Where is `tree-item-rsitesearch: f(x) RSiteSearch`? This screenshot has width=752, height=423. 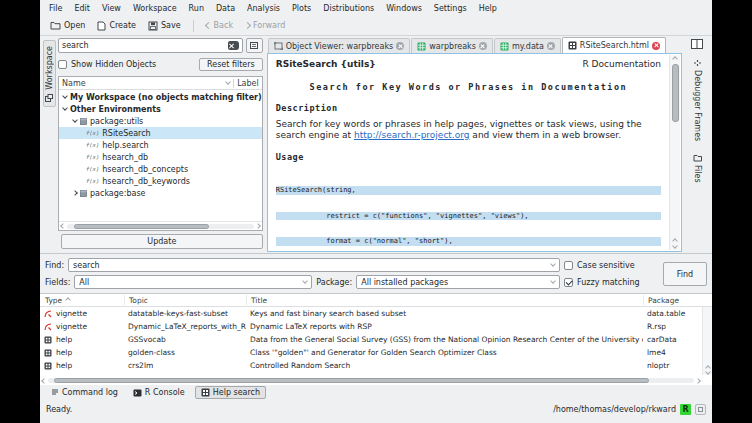 tree-item-rsitesearch: f(x) RSiteSearch is located at coordinates (160, 133).